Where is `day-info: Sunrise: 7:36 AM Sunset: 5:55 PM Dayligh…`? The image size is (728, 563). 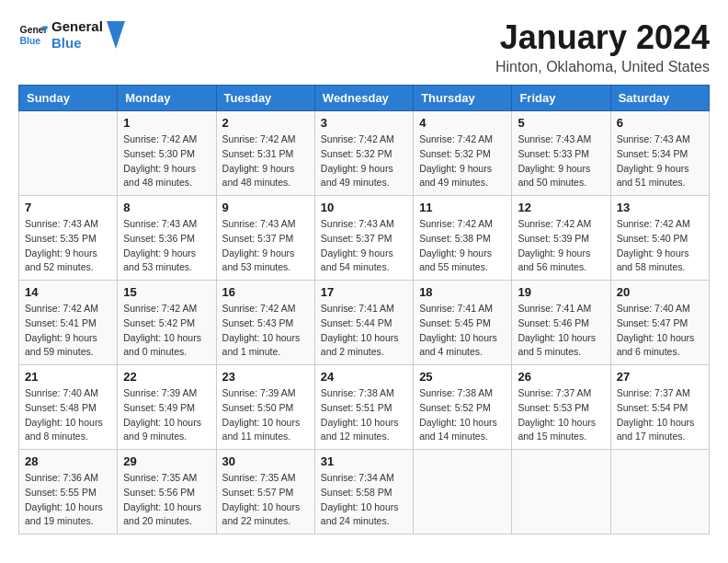 day-info: Sunrise: 7:36 AM Sunset: 5:55 PM Dayligh… is located at coordinates (68, 500).